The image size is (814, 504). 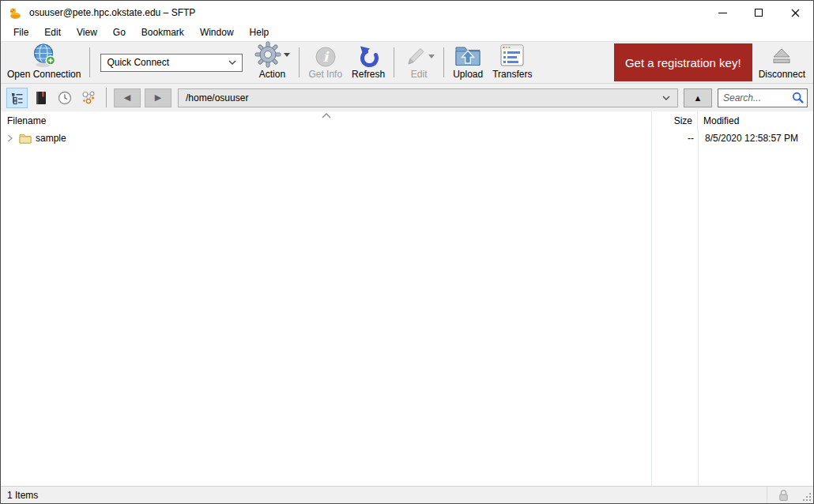 What do you see at coordinates (512, 55) in the screenshot?
I see `transfers-icon` at bounding box center [512, 55].